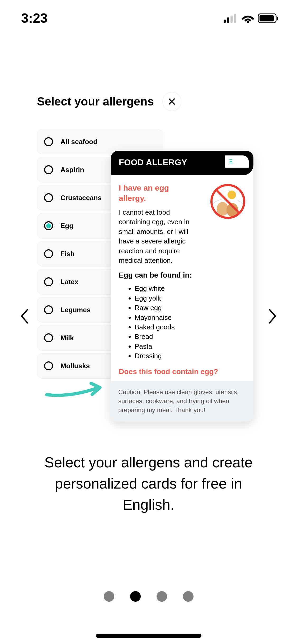 This screenshot has width=297, height=644. Describe the element at coordinates (190, 346) in the screenshot. I see `ingredient-item: Pasta` at that location.